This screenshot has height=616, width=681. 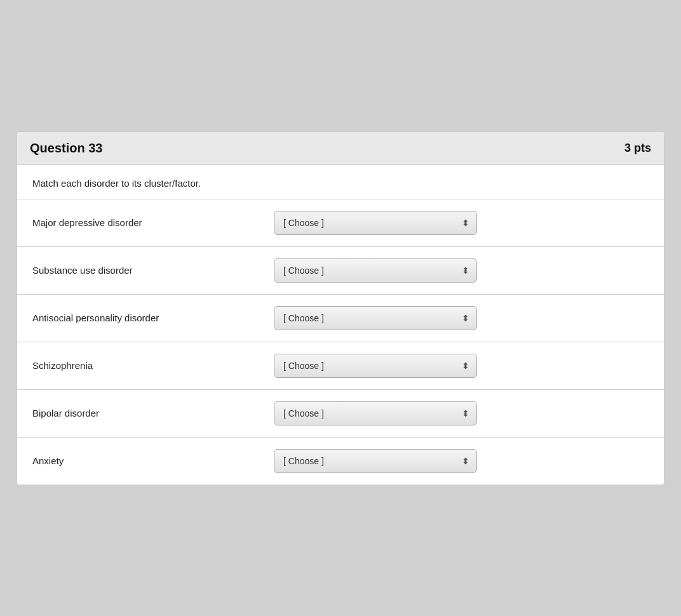 What do you see at coordinates (340, 149) in the screenshot?
I see `question-header: Question 33 3 pts` at bounding box center [340, 149].